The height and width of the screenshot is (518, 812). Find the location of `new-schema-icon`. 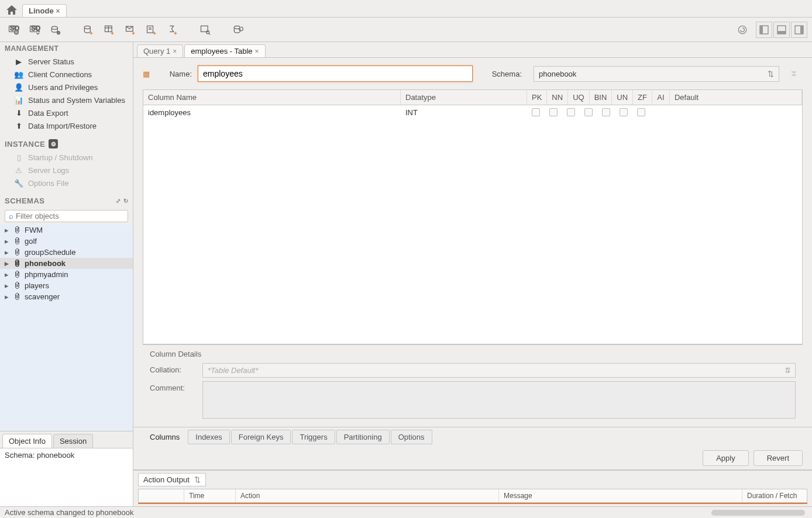

new-schema-icon is located at coordinates (88, 30).